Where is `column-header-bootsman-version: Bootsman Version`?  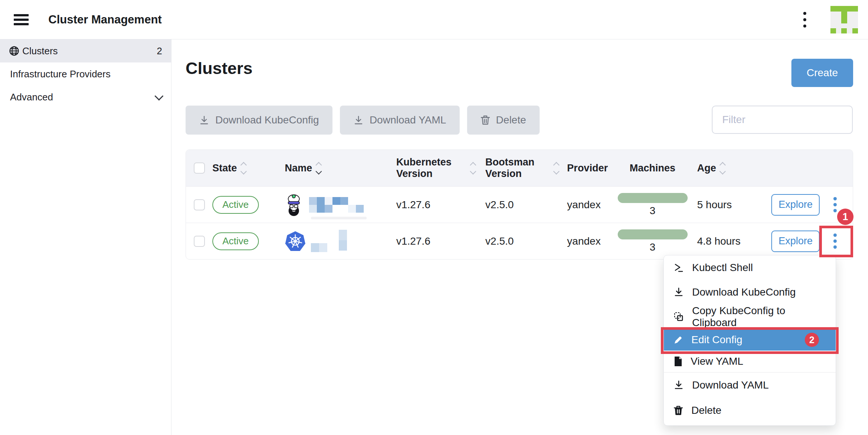 column-header-bootsman-version: Bootsman Version is located at coordinates (513, 168).